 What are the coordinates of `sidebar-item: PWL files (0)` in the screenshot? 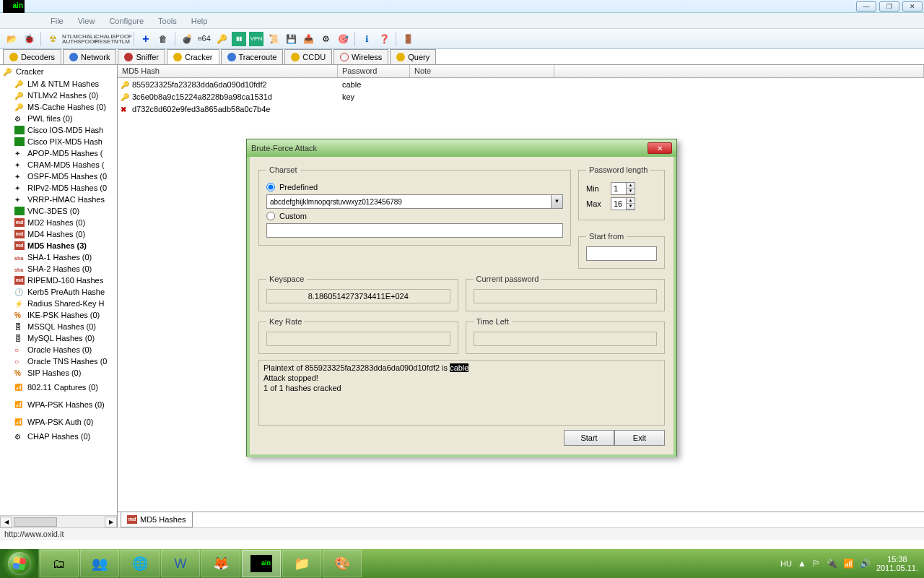 It's located at (58, 118).